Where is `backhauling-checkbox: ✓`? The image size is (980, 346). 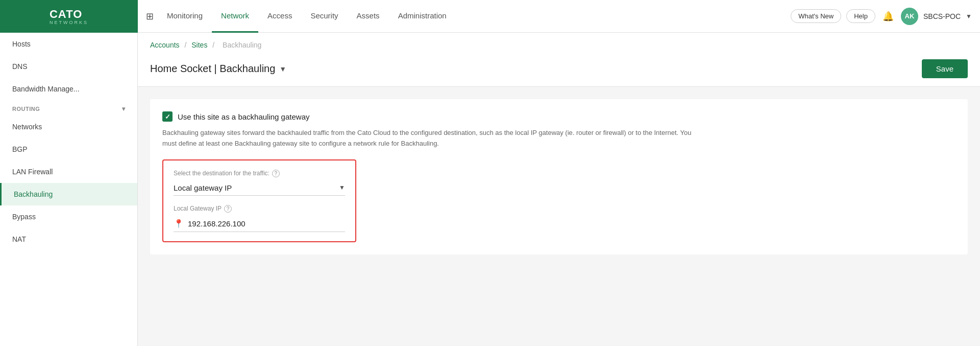 backhauling-checkbox: ✓ is located at coordinates (167, 117).